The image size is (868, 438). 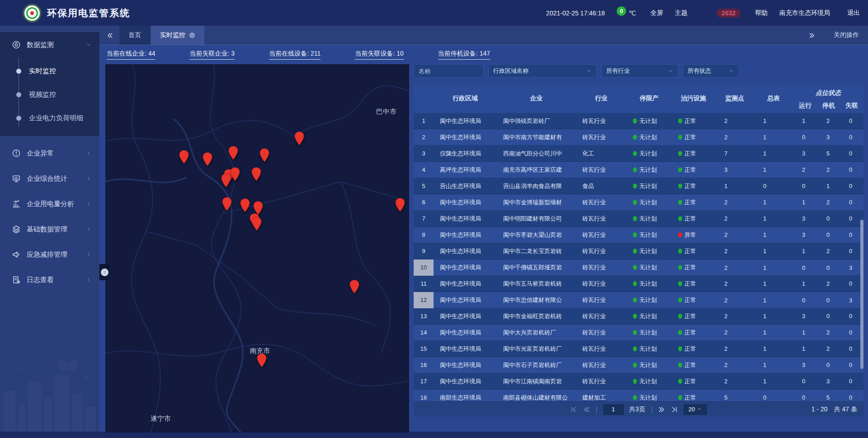 I want to click on sidebar-item: 企业综合统计, so click(x=50, y=179).